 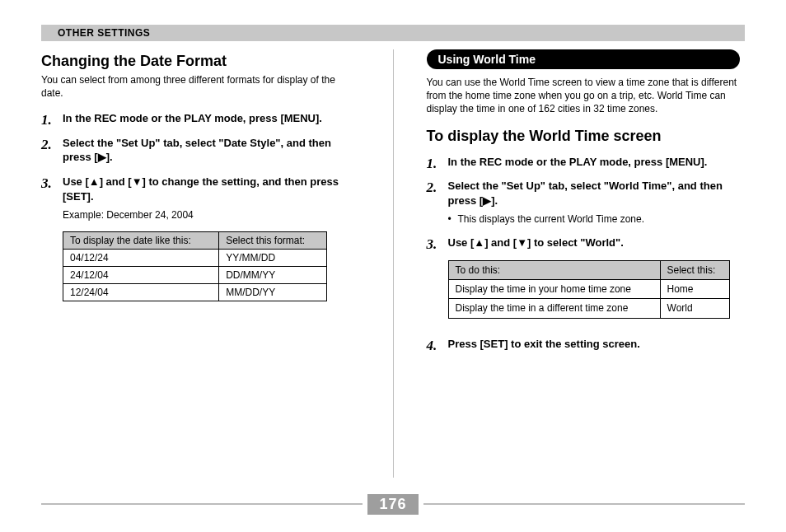 I want to click on right-step-4: 4. Press [SET] to exit the setting scree…, so click(x=587, y=344).